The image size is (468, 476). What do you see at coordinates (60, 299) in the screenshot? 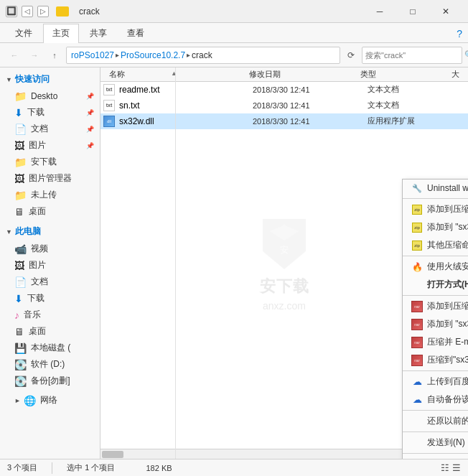
I see `sidebar-item-label: 下载` at bounding box center [60, 299].